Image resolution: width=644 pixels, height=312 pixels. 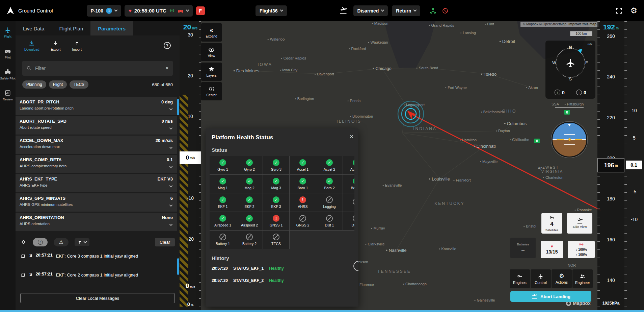 I want to click on modal-title: Platform Health Status, so click(x=282, y=137).